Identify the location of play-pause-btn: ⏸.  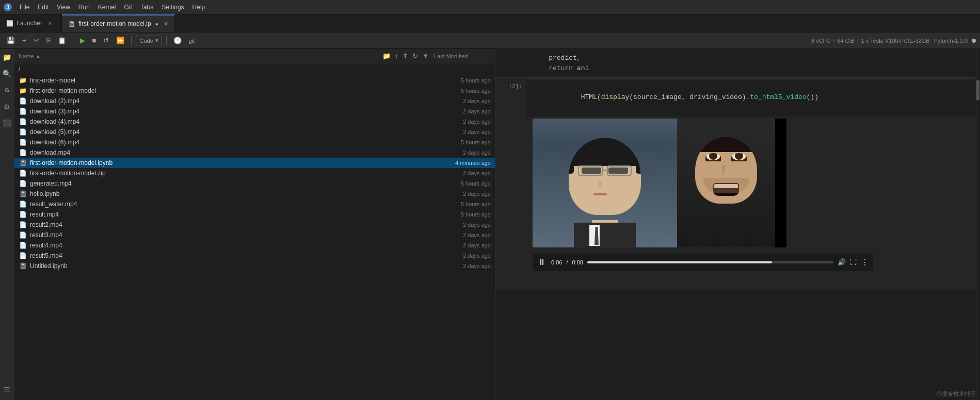
(542, 262).